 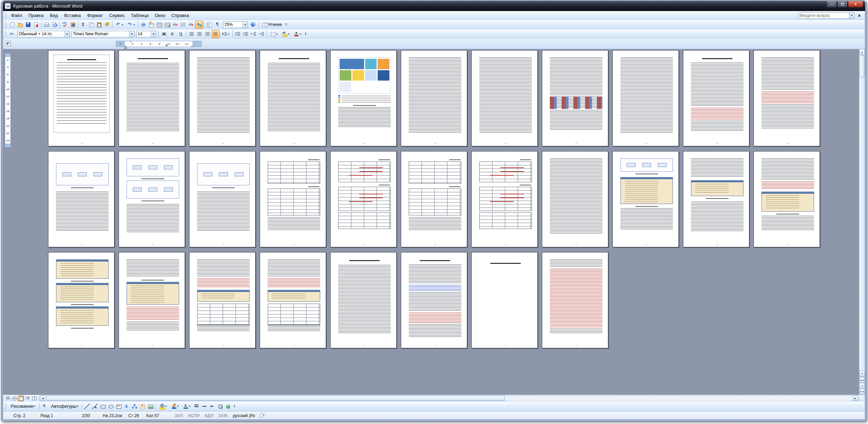 What do you see at coordinates (505, 300) in the screenshot?
I see `page-thumbnail-appendix` at bounding box center [505, 300].